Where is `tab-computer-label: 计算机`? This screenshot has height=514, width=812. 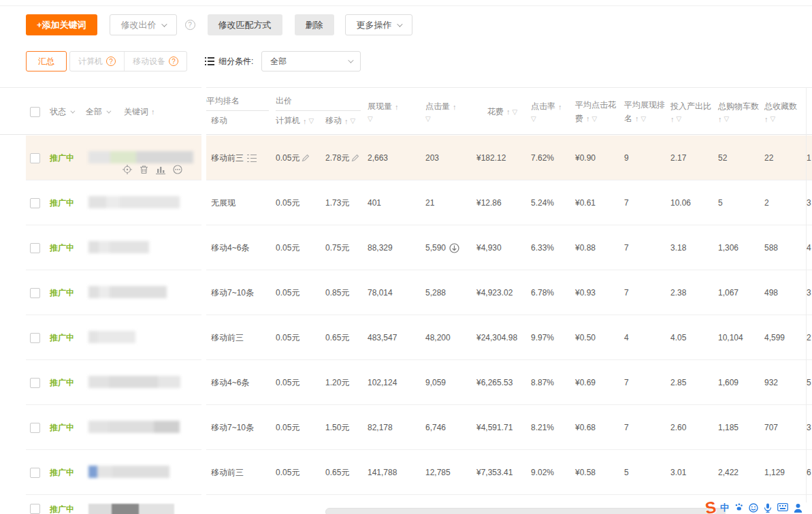 tab-computer-label: 计算机 is located at coordinates (91, 61).